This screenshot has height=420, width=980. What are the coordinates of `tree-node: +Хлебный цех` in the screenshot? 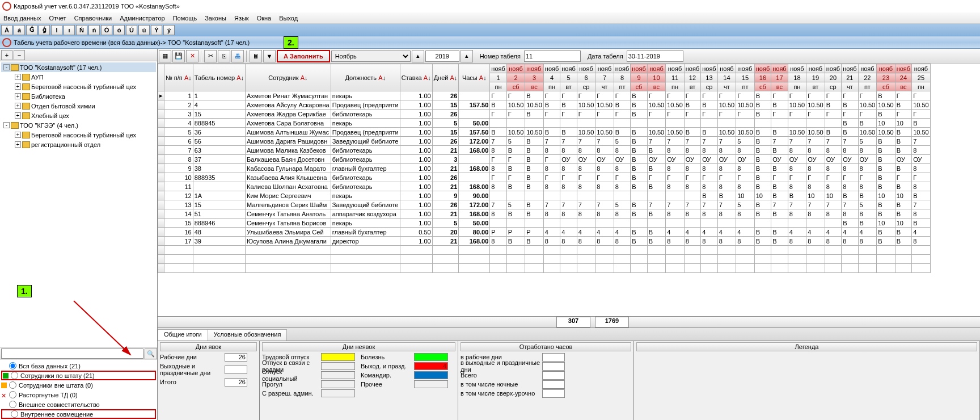 It's located at (78, 116).